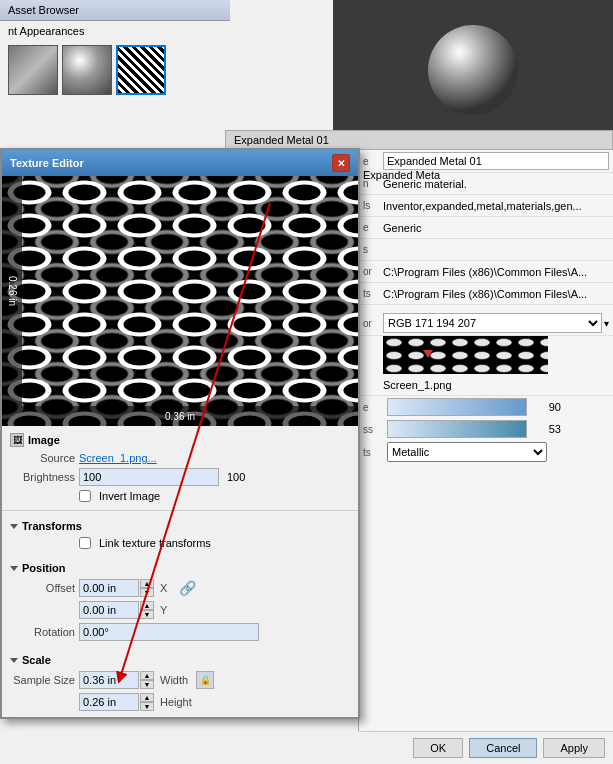 The height and width of the screenshot is (764, 613). I want to click on ruler-left: 0.26 in, so click(12, 291).